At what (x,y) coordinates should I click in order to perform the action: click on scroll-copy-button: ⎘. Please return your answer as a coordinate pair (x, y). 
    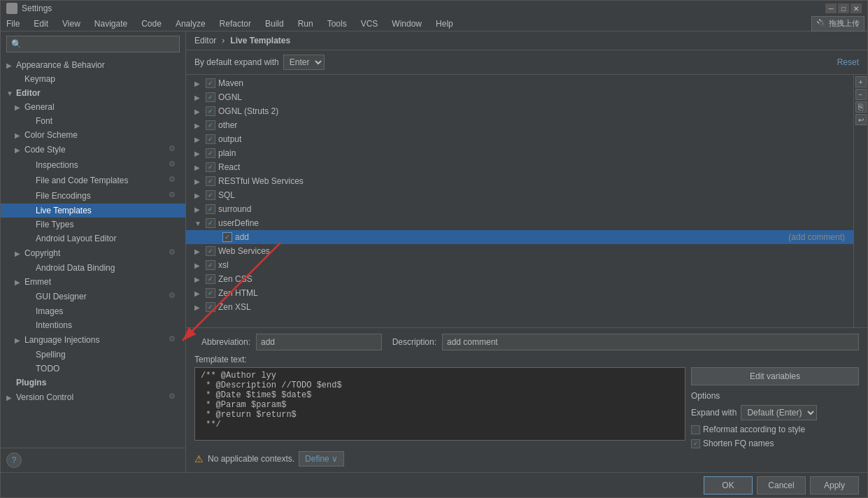
    Looking at the image, I should click on (861, 107).